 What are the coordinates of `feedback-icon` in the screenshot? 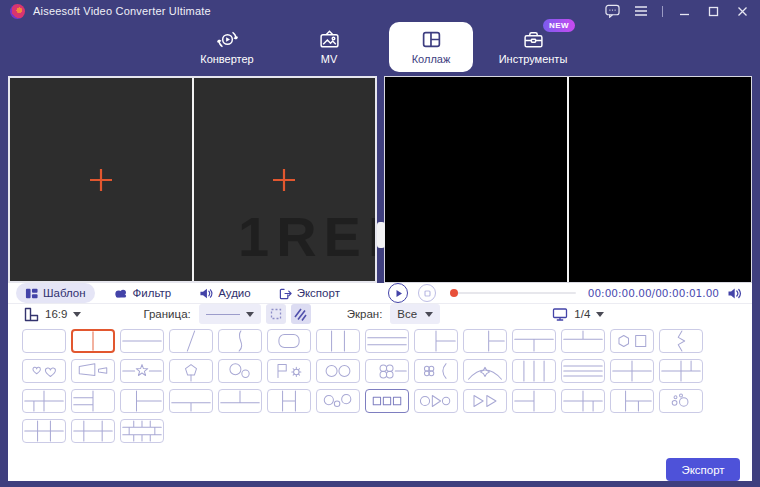 It's located at (612, 11).